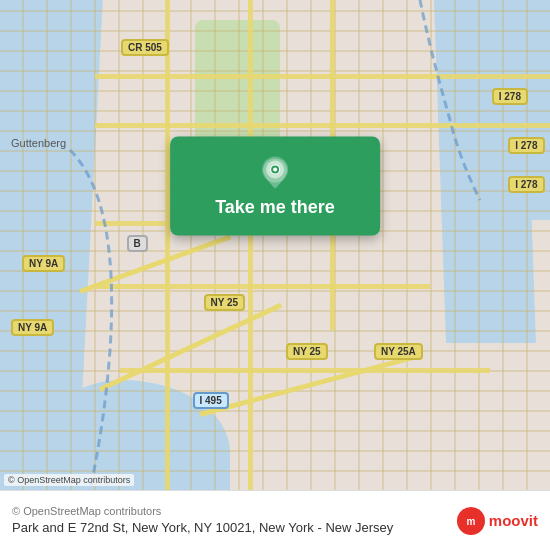 The height and width of the screenshot is (550, 550). I want to click on moovit-text: moovit, so click(514, 520).